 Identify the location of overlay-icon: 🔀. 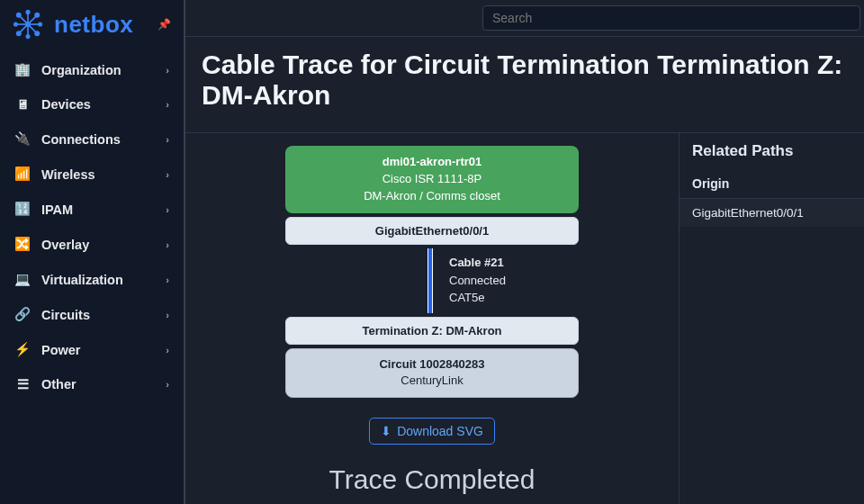
(22, 245).